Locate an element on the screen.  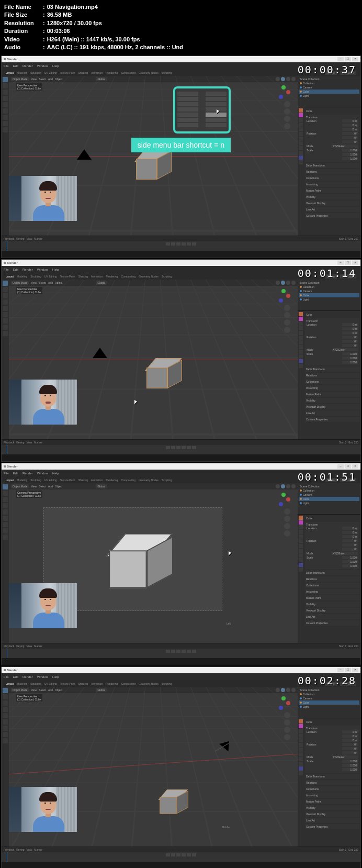
props-visibility: Visibility is located at coordinates (332, 197).